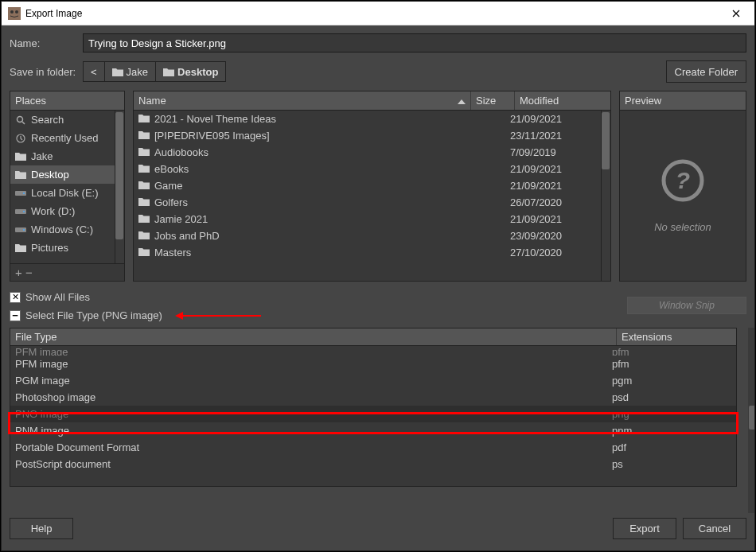  Describe the element at coordinates (372, 14) in the screenshot. I see `window-title: Export Image` at that location.